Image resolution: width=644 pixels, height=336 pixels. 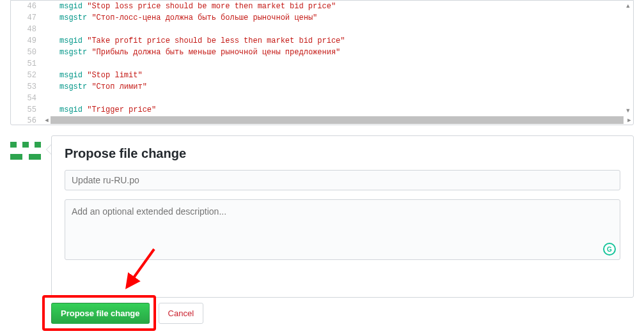 What do you see at coordinates (181, 313) in the screenshot?
I see `cancel-button: Cancel` at bounding box center [181, 313].